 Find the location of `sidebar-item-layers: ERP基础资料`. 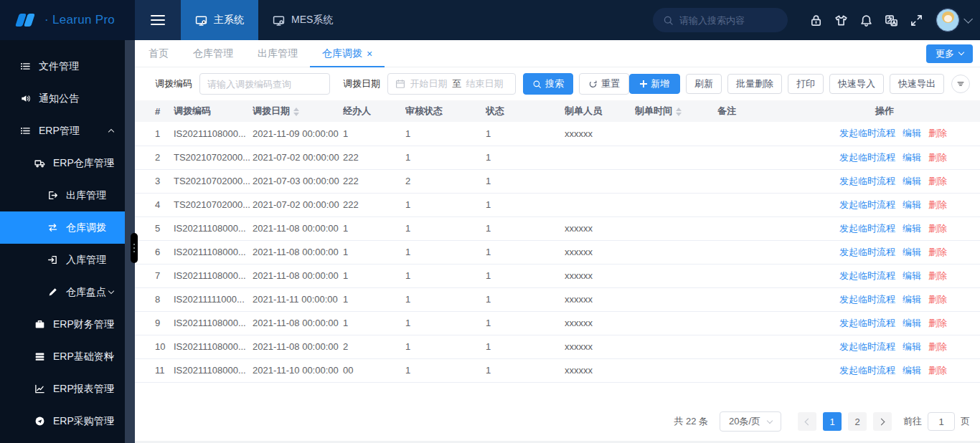

sidebar-item-layers: ERP基础资料 is located at coordinates (62, 357).